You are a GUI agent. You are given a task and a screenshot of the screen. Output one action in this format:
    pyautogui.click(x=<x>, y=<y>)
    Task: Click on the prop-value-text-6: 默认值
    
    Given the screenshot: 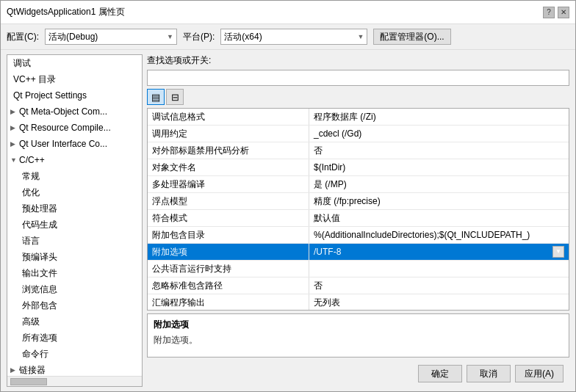 What is the action you would take?
    pyautogui.click(x=327, y=218)
    